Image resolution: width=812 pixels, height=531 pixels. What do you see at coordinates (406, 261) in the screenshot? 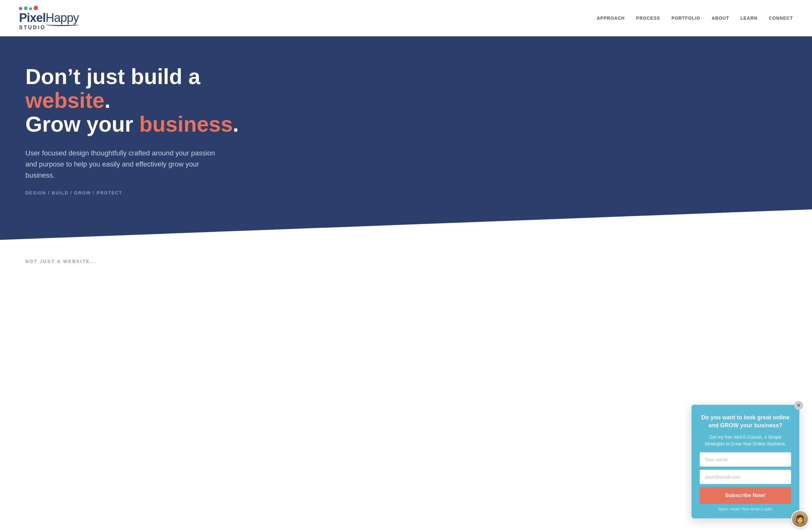
I see `not-just-label: NOT JUST A WEBSITE...` at bounding box center [406, 261].